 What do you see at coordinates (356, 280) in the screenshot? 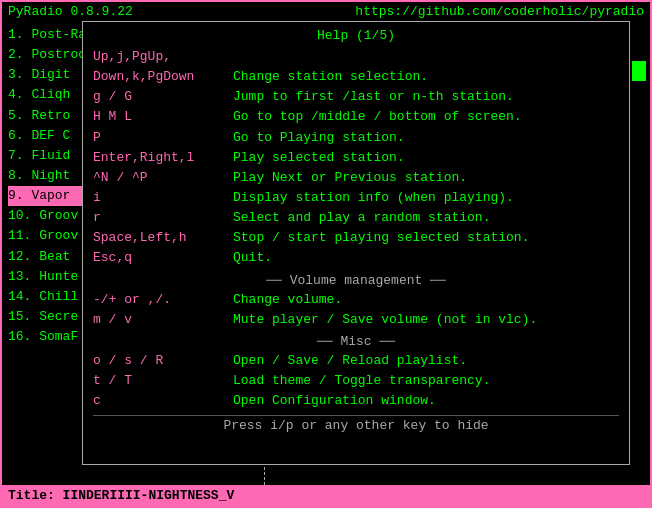
I see `volume-section-title: ── Volume management ──` at bounding box center [356, 280].